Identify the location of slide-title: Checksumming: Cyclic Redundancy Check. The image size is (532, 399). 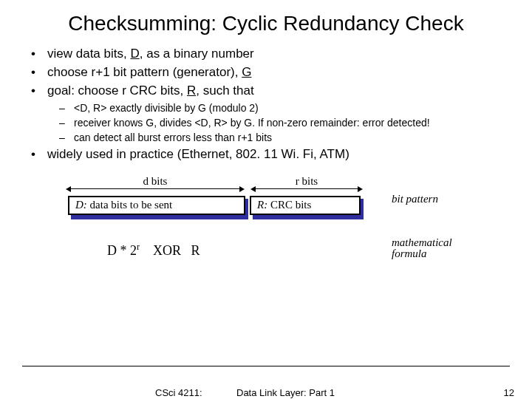
(266, 24).